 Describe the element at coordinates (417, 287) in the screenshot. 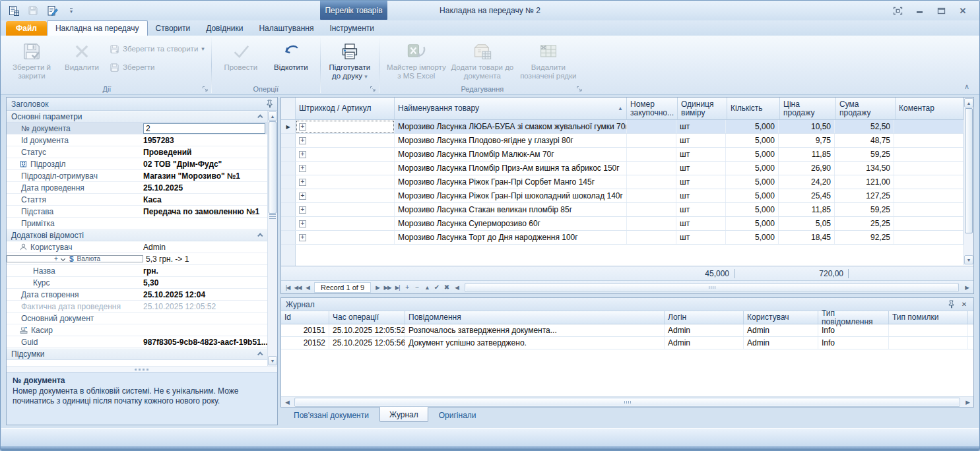

I see `nav-delete-button: −` at that location.